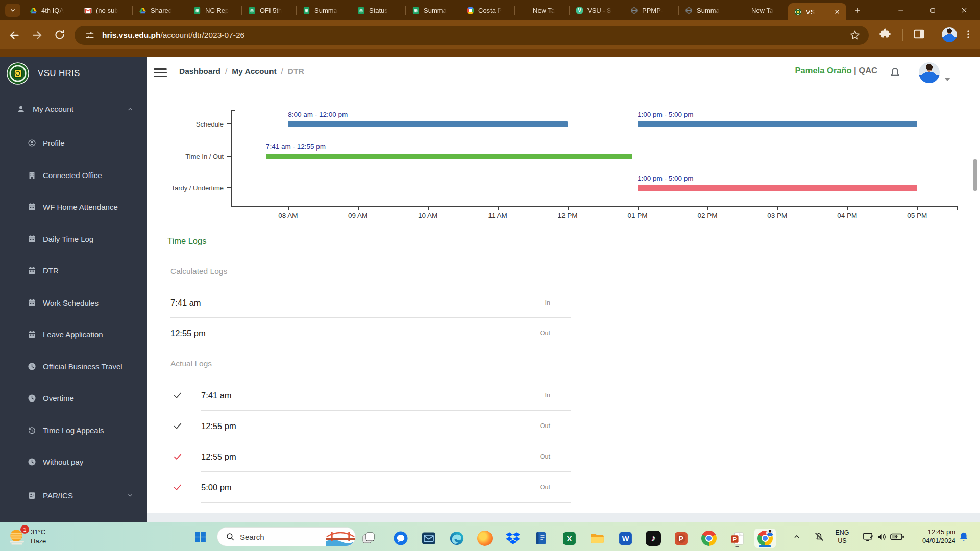 The width and height of the screenshot is (980, 551). I want to click on extensions-button, so click(885, 34).